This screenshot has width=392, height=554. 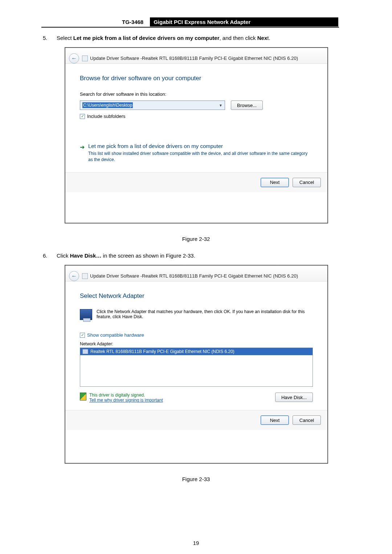 What do you see at coordinates (107, 105) in the screenshot?
I see `path-value: C:\Users\english\Desktop` at bounding box center [107, 105].